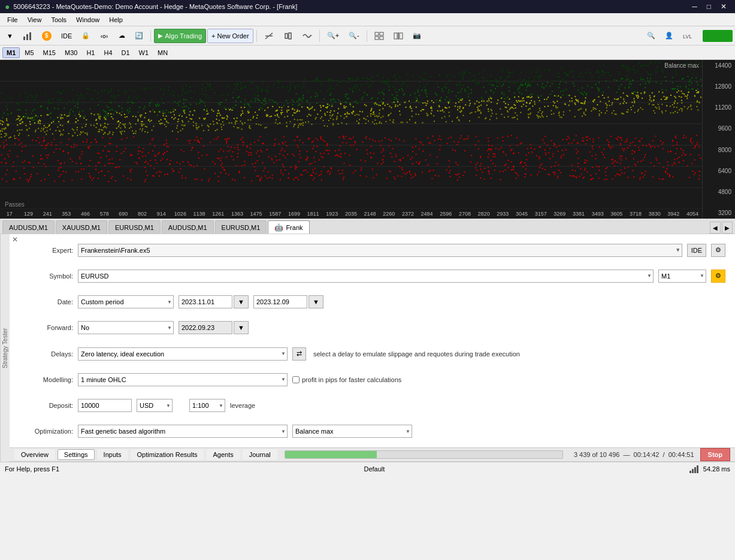 The width and height of the screenshot is (735, 560). What do you see at coordinates (47, 36) in the screenshot?
I see `dollar-btn: $` at bounding box center [47, 36].